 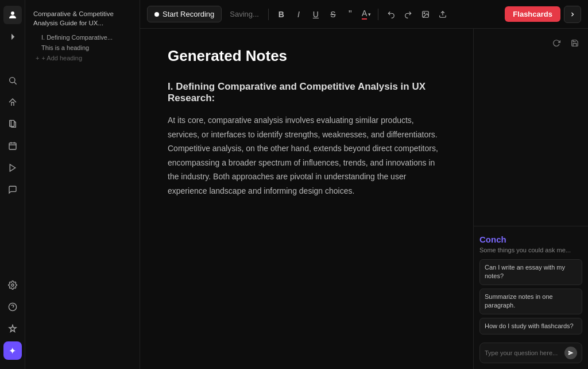 I want to click on undo-button, so click(x=391, y=14).